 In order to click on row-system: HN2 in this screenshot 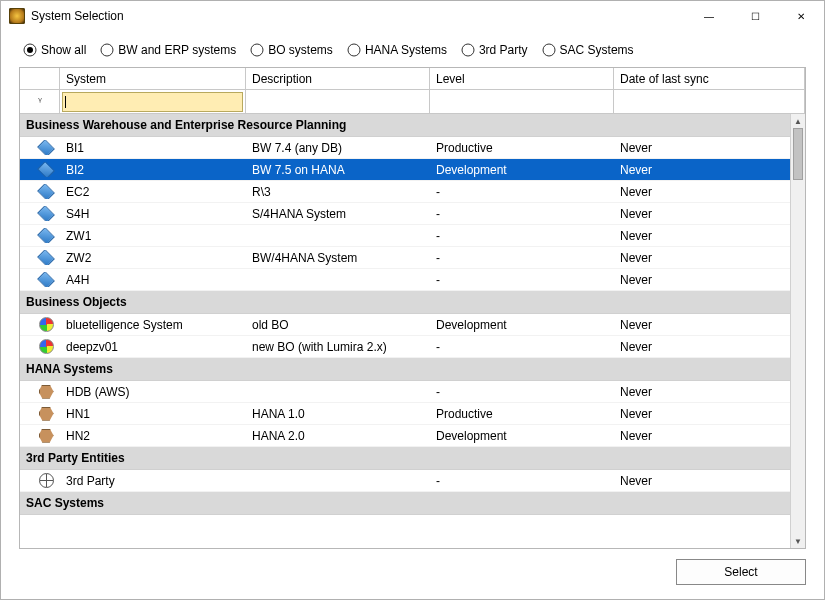, I will do `click(153, 436)`.